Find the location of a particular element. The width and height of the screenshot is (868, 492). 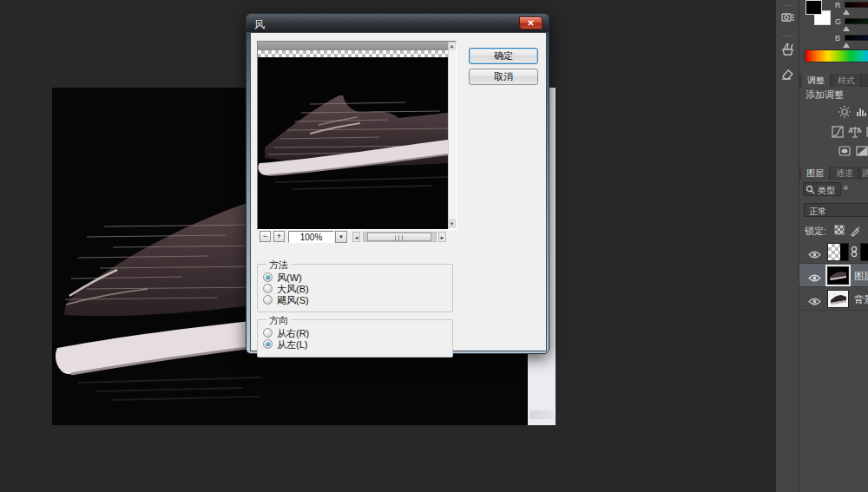

gradient-map-icon is located at coordinates (861, 151).